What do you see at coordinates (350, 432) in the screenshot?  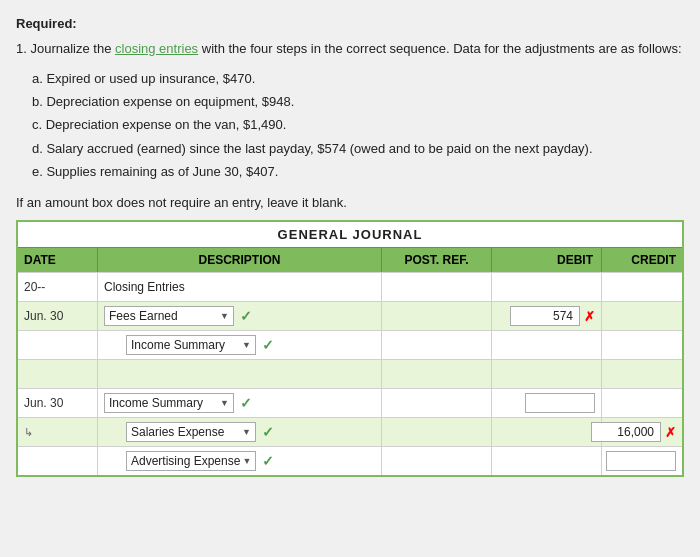 I see `table-row: ↳ Salaries Expense ▼ ✓ 16,000 ✗` at bounding box center [350, 432].